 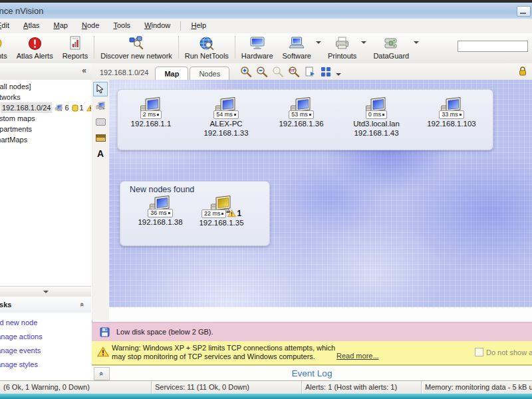 What do you see at coordinates (59, 108) in the screenshot?
I see `computer-icon` at bounding box center [59, 108].